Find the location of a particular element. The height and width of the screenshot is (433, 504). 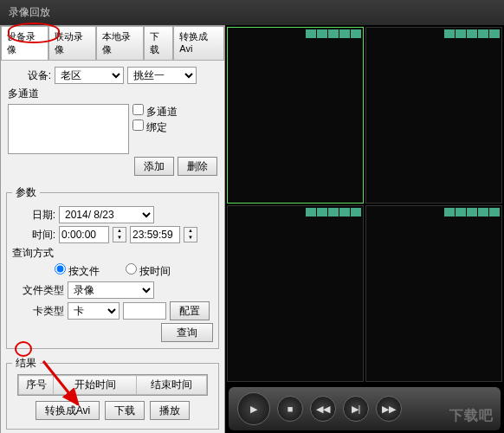

tab-local-record: 本地录像 is located at coordinates (120, 43).